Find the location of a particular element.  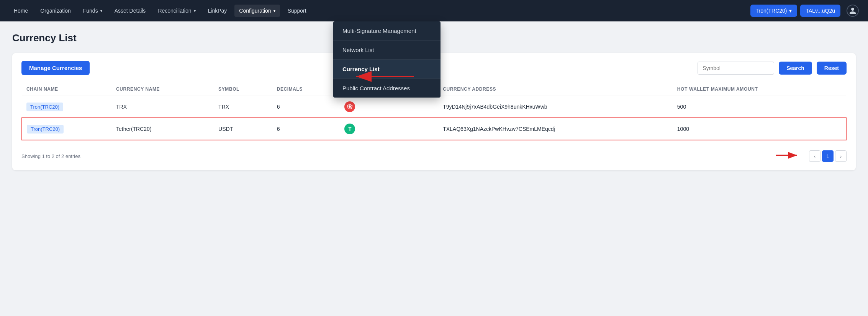

table-row: Tron(TRC20) TRX TRX 6 is located at coordinates (434, 107).